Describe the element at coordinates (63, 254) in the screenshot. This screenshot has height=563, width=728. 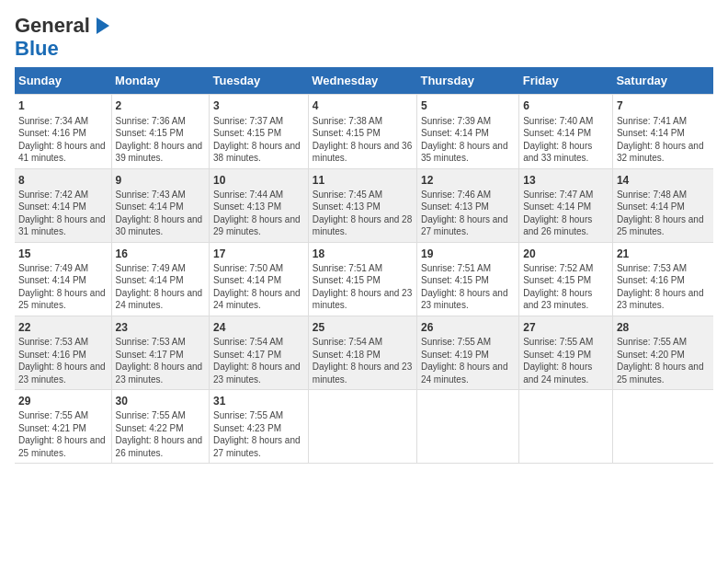
I see `day-number: 15` at that location.